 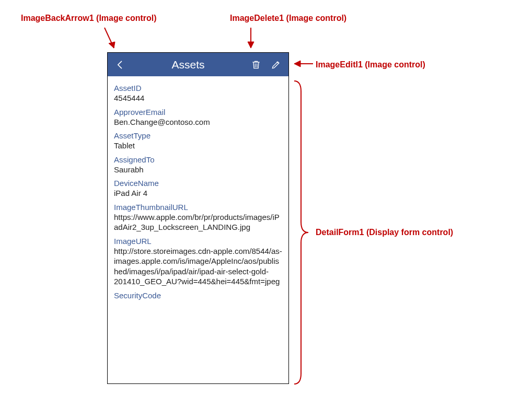 What do you see at coordinates (198, 94) in the screenshot?
I see `field-asset-id: AssetID 4545444` at bounding box center [198, 94].